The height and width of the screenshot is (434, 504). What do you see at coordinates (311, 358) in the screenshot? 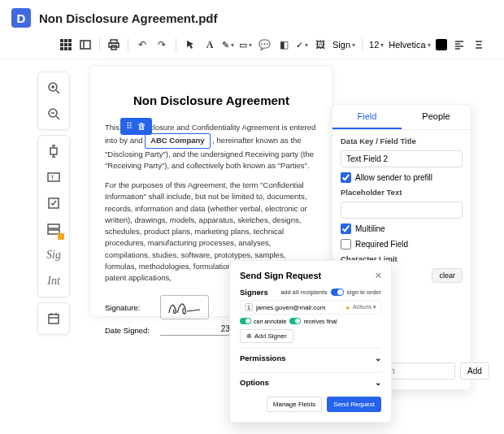
I see `permissions-accordion: Permissions⌄` at bounding box center [311, 358].